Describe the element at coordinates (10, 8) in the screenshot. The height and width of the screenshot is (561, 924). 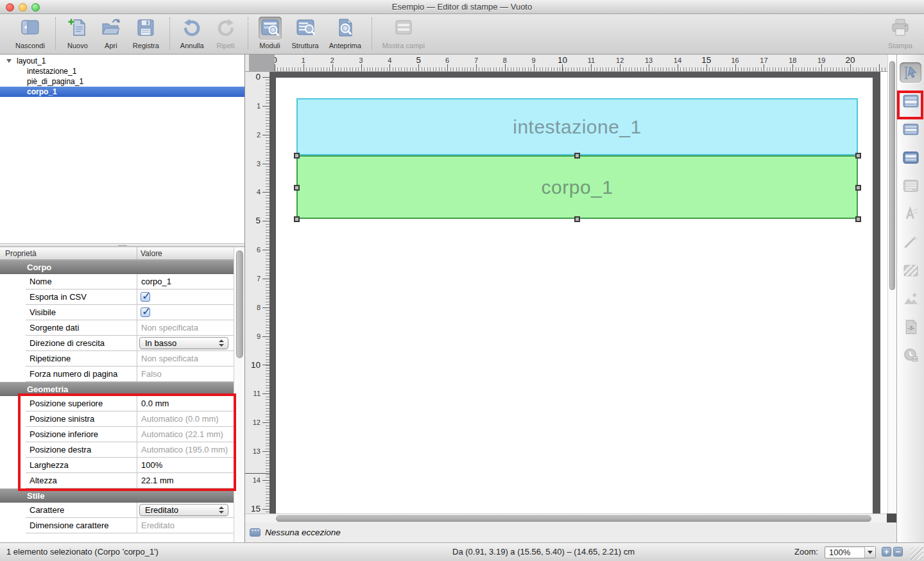
I see `close-window-button` at that location.